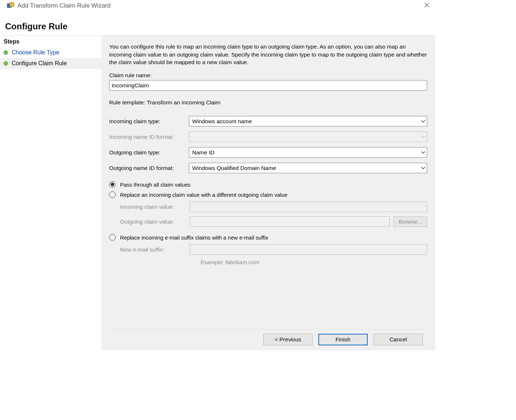 Image resolution: width=516 pixels, height=420 pixels. What do you see at coordinates (204, 195) in the screenshot?
I see `radio-label: Replace an incoming claim value with a d…` at bounding box center [204, 195].